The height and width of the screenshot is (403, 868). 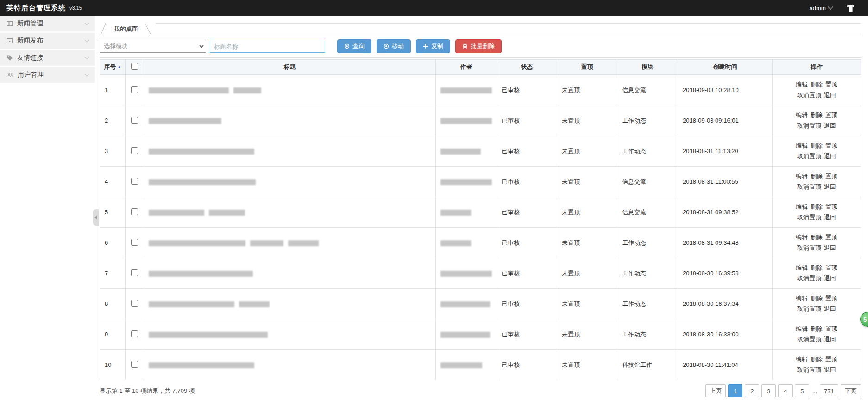 What do you see at coordinates (851, 391) in the screenshot?
I see `page-next-button: 下页` at bounding box center [851, 391].